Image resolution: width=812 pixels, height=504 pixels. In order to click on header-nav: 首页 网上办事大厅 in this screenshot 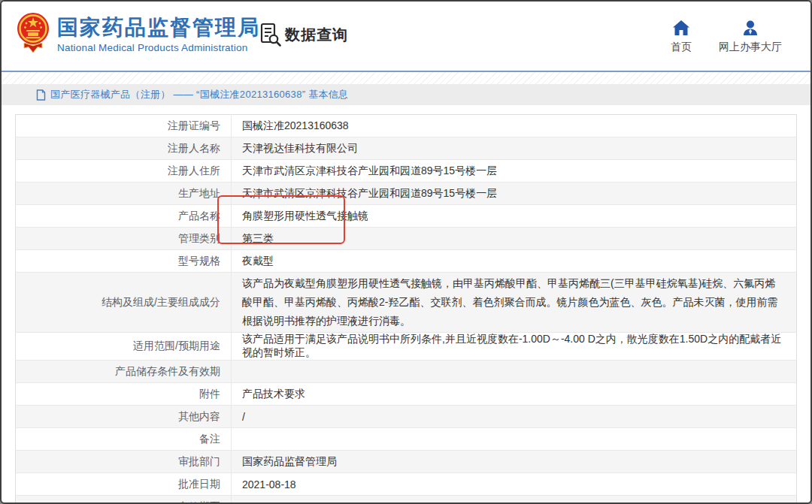, I will do `click(726, 37)`.